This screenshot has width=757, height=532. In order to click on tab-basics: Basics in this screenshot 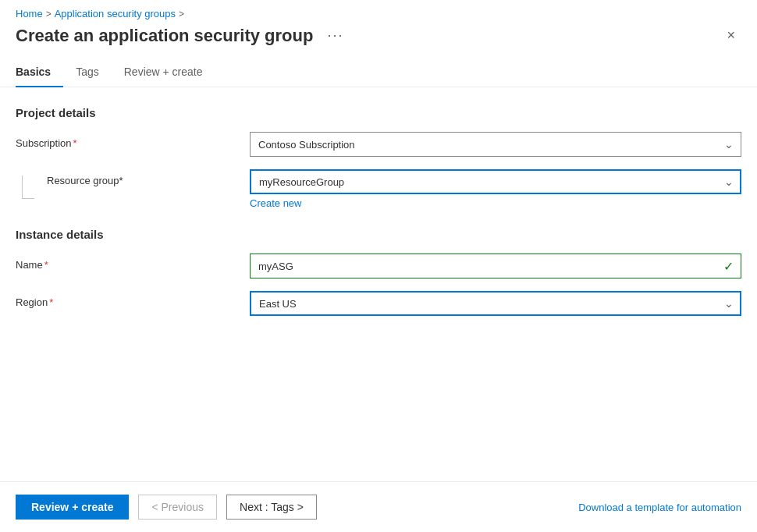, I will do `click(39, 73)`.